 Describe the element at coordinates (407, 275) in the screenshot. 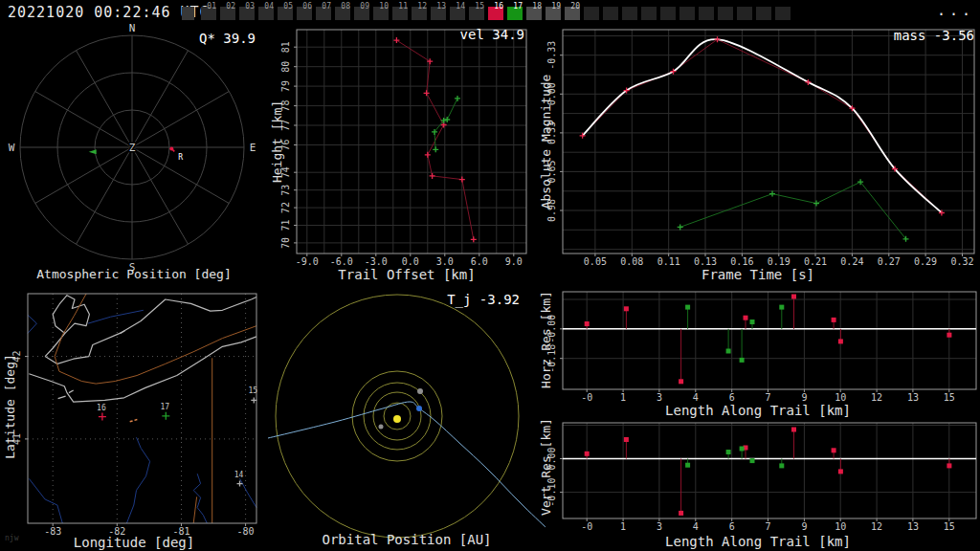

I see `trail-x-label: Trail Offset [km]` at that location.